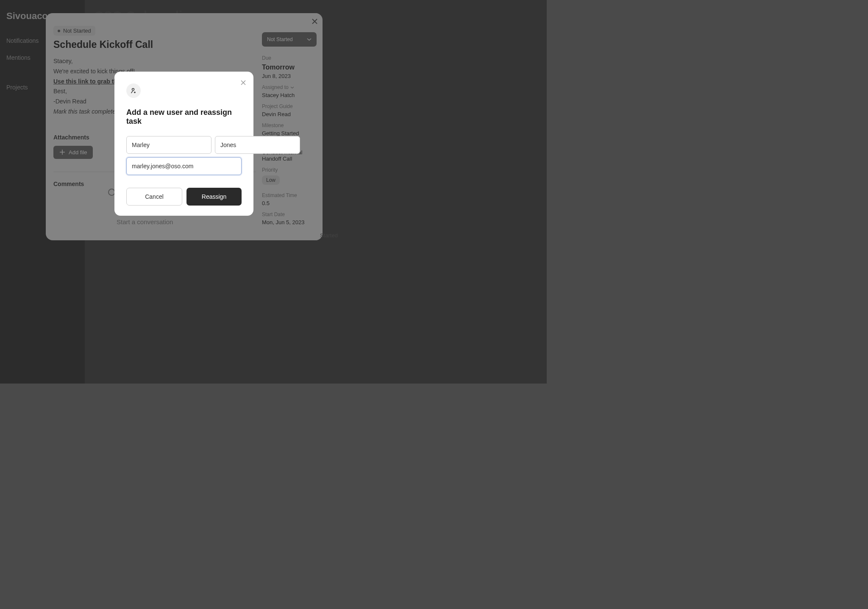 The height and width of the screenshot is (609, 868). Describe the element at coordinates (169, 145) in the screenshot. I see `firstname-input` at that location.